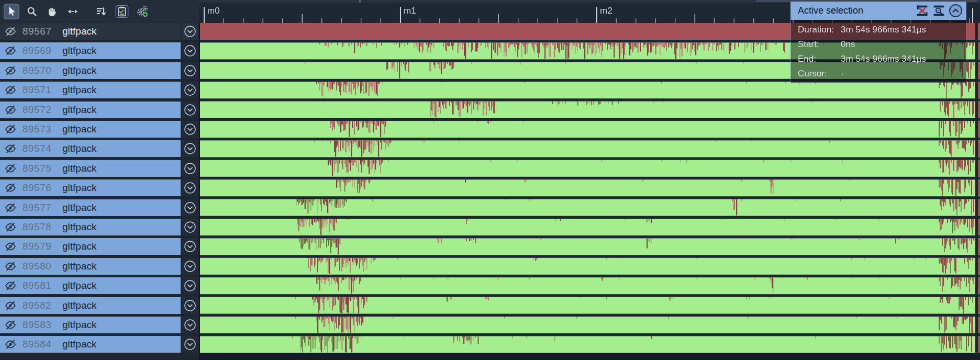 Image resolution: width=980 pixels, height=360 pixels. I want to click on task-list-button, so click(122, 12).